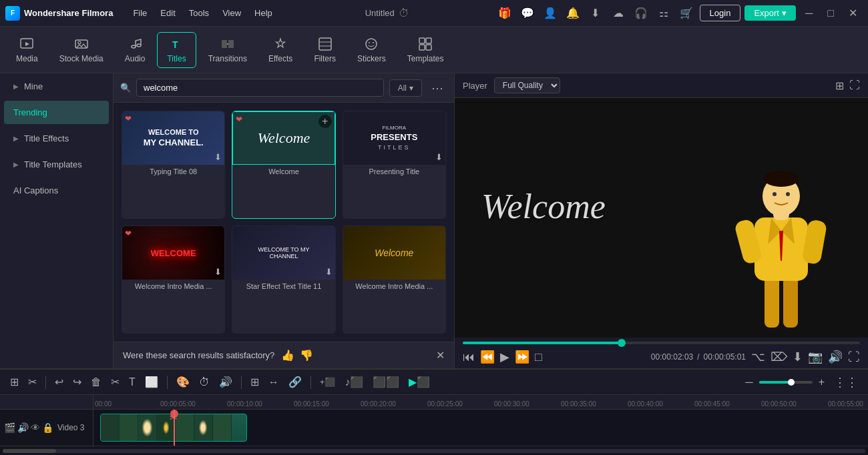  What do you see at coordinates (174, 165) in the screenshot?
I see `thumbnail-typing-title: ❤ WELCOME TO MY CHANNEL. ⬇ Typing Title …` at bounding box center [174, 165].